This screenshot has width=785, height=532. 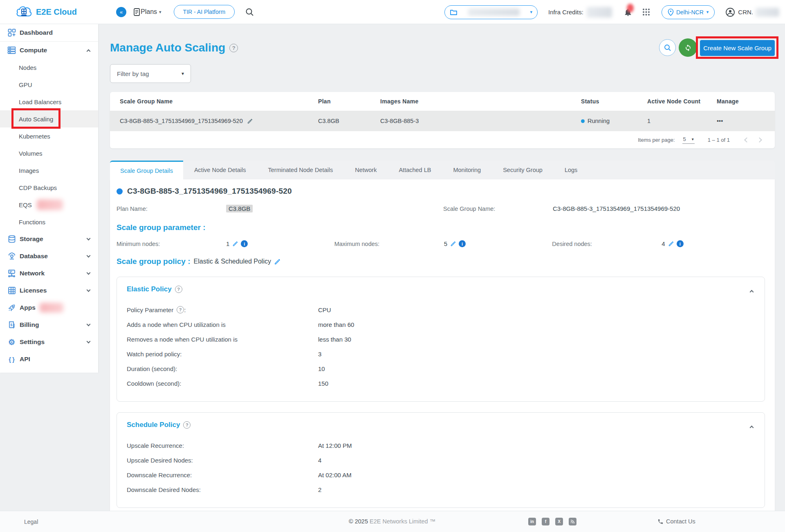 What do you see at coordinates (441, 460) in the screenshot?
I see `policy-row: Upscale Desired Nodes: 4` at bounding box center [441, 460].